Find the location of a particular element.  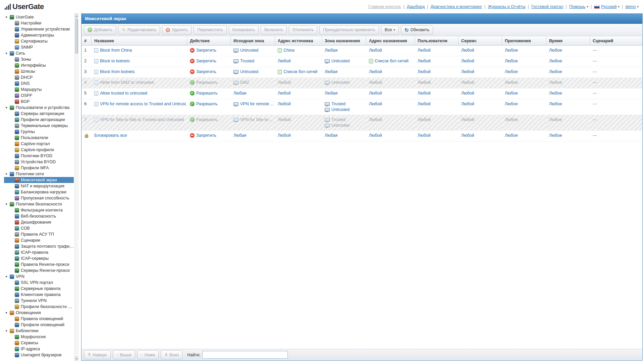

column-header-applications: Приложения is located at coordinates (524, 41).